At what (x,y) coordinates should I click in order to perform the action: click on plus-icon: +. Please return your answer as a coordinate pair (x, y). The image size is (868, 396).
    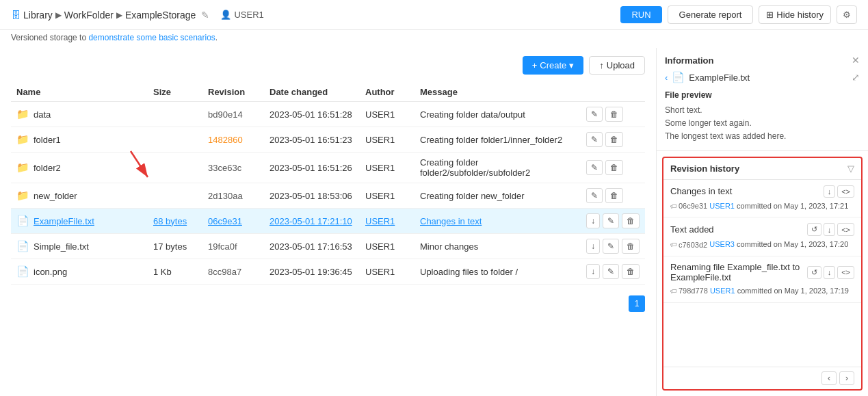
    Looking at the image, I should click on (535, 66).